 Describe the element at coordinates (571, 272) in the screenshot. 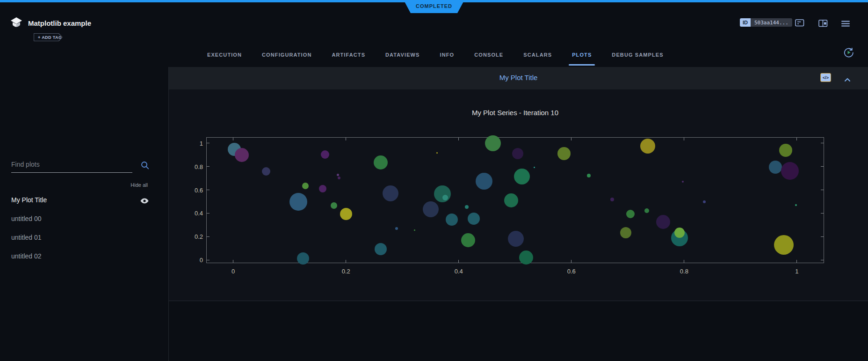

I see `x-tick-label: 0.6` at that location.